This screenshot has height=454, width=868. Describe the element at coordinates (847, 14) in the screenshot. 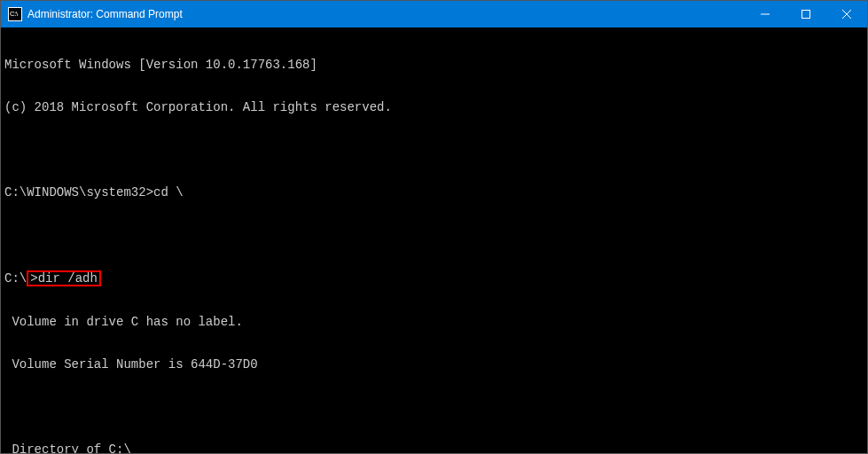

I see `close-button` at that location.